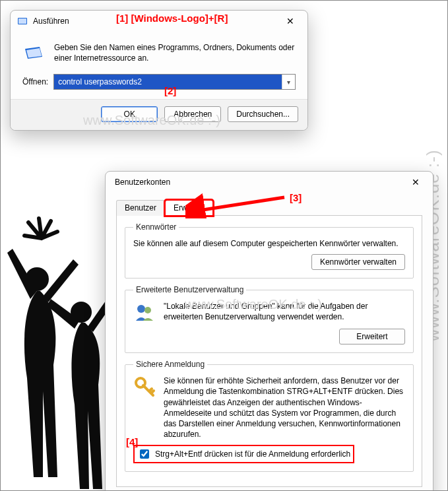 The image size is (448, 491). Describe the element at coordinates (253, 454) in the screenshot. I see `secure-logon-checkbox-label: Strg+Alt+Entf drücken ist für die Anmeld…` at that location.